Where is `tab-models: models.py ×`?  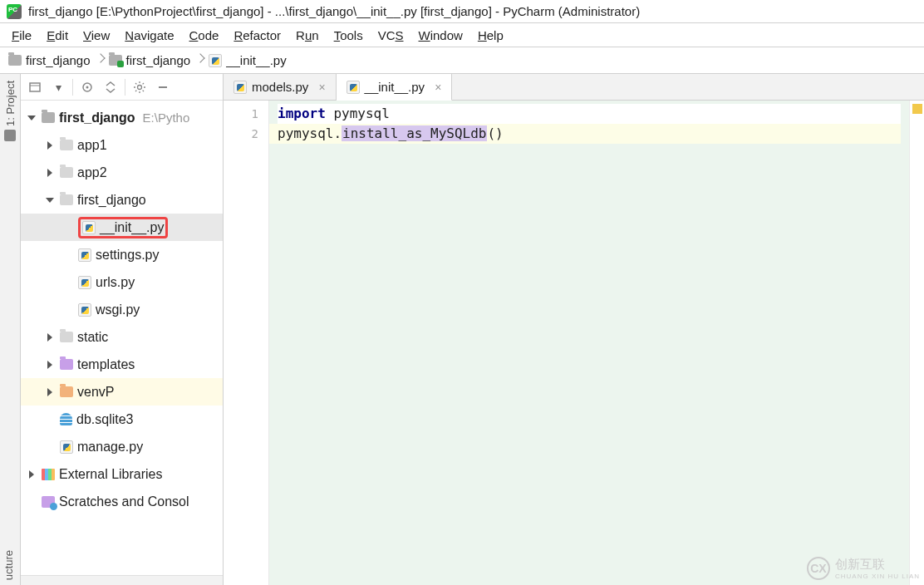
tab-models: models.py × is located at coordinates (280, 86).